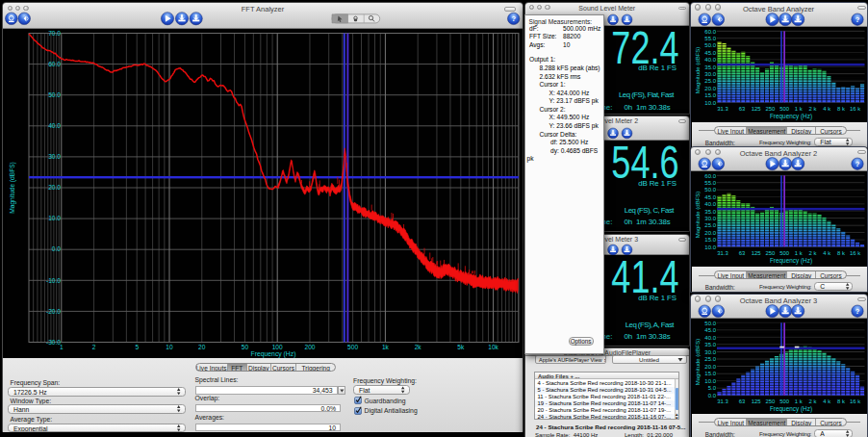 This screenshot has width=868, height=437. I want to click on svg-text: -10.0, so click(54, 281).